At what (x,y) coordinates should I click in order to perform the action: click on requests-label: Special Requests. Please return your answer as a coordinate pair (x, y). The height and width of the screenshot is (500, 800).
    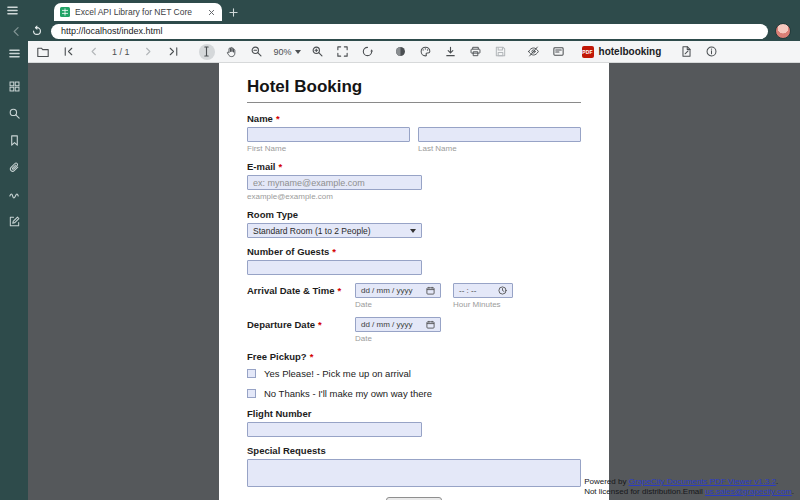
    Looking at the image, I should click on (414, 450).